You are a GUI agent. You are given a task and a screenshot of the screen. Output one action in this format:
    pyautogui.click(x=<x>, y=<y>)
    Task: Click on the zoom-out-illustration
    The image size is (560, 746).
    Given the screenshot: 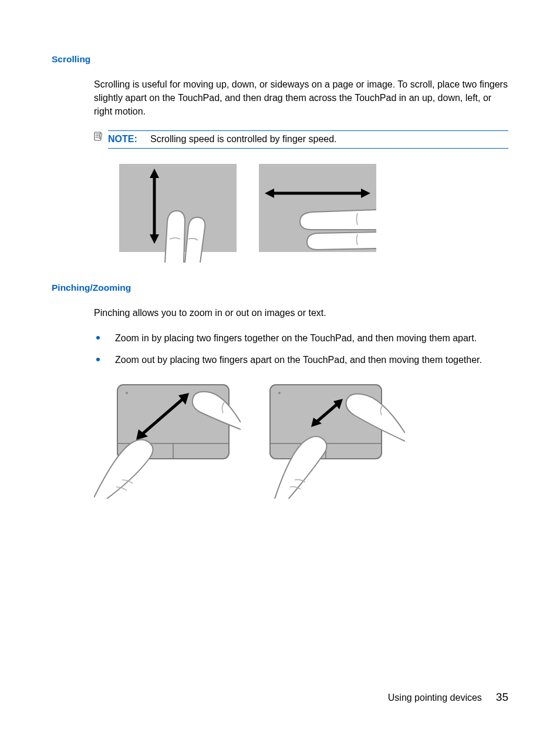 What is the action you would take?
    pyautogui.click(x=332, y=440)
    